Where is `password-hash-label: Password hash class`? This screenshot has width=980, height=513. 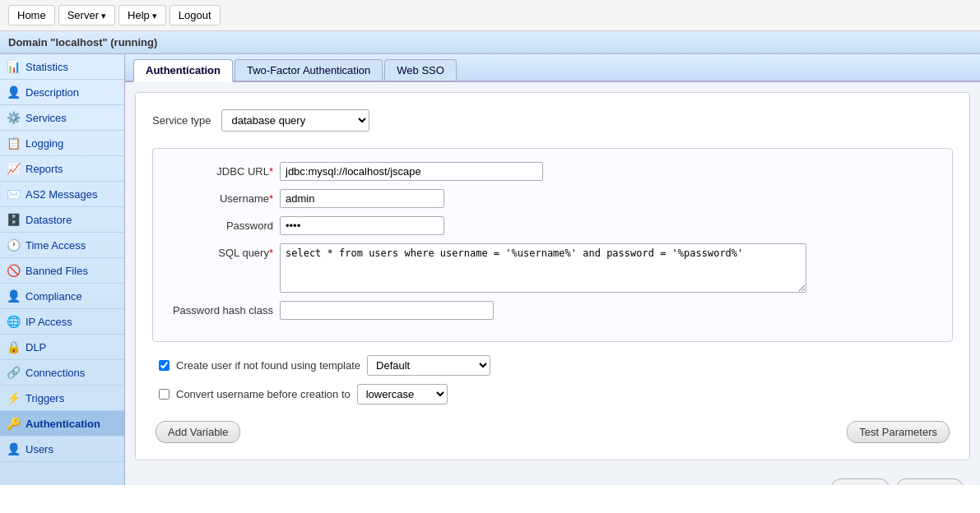
password-hash-label: Password hash class is located at coordinates (220, 309).